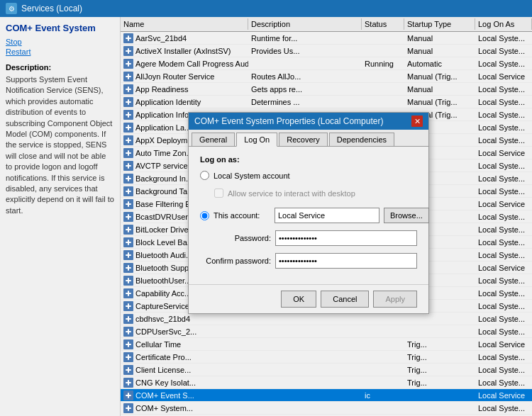 The width and height of the screenshot is (532, 416). I want to click on modal-tab-general: General, so click(213, 139).